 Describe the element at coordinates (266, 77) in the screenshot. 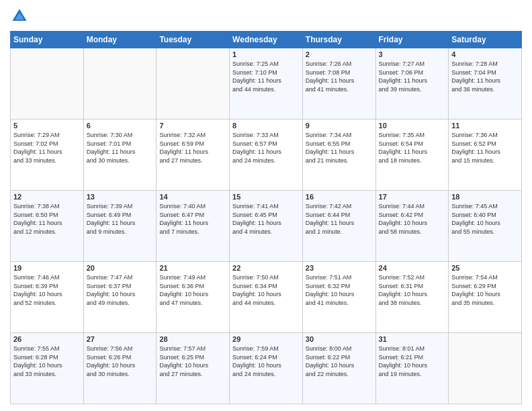

I see `day-info: Sunrise: 7:25 AM Sunset: 7:10 PM Dayligh…` at that location.